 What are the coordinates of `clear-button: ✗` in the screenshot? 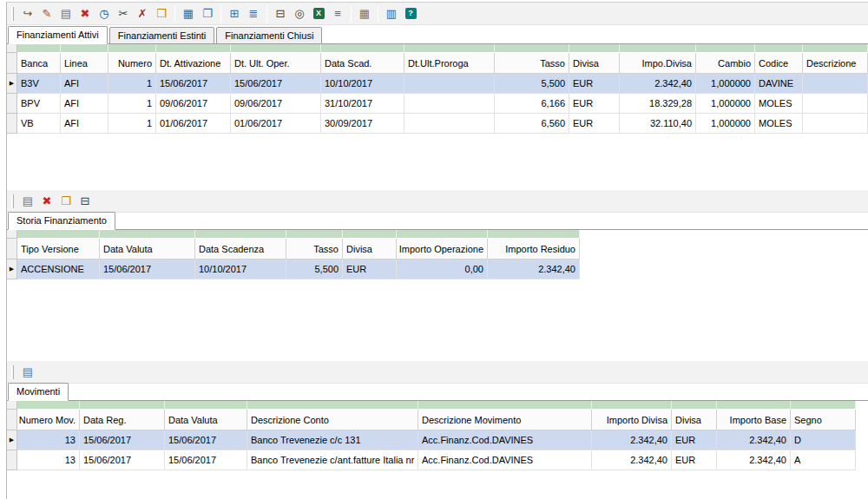 It's located at (142, 14).